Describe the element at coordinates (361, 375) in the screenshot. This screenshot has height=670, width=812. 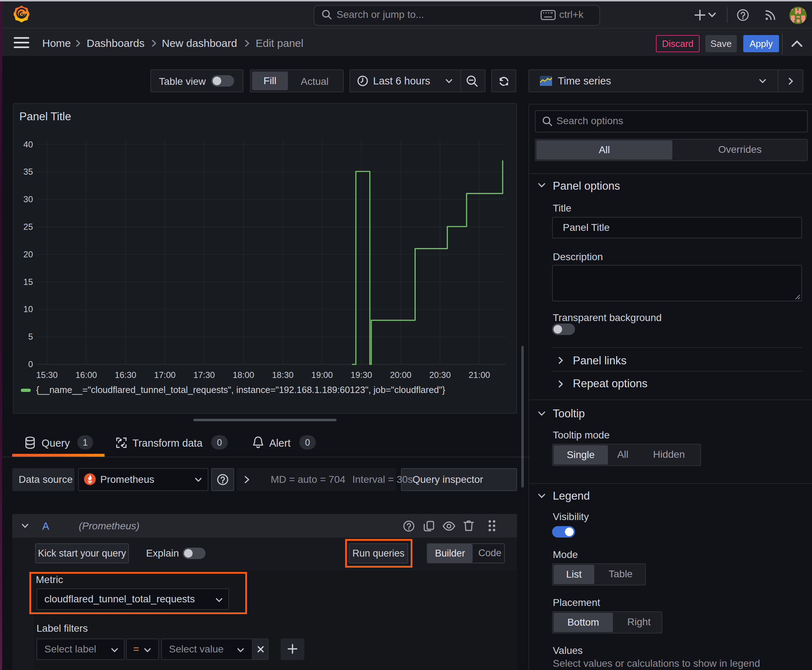
I see `svg-text: 19:30` at that location.